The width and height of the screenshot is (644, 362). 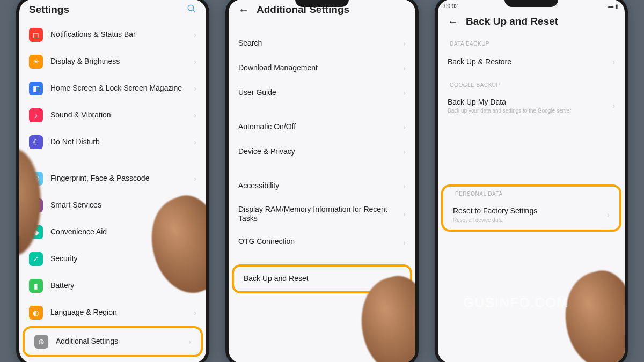 I want to click on section-personal-data: PERSONAL DATA, so click(x=531, y=193).